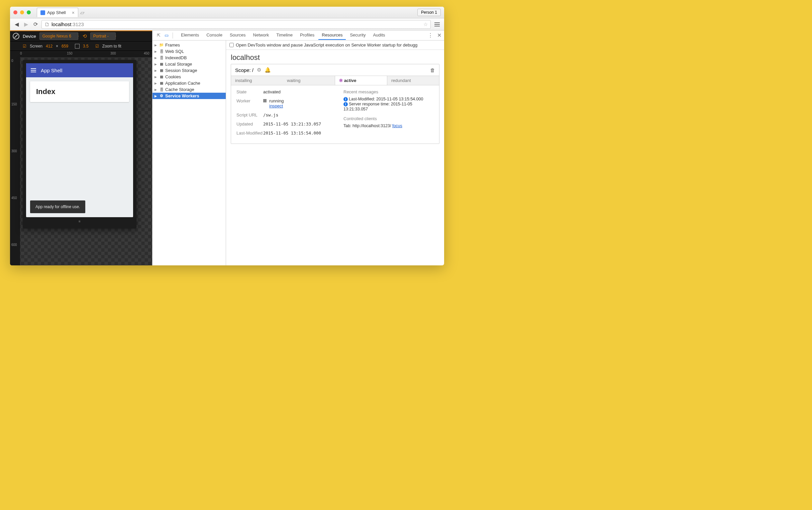 The height and width of the screenshot is (510, 812). Describe the element at coordinates (80, 70) in the screenshot. I see `app-header: App Shell` at that location.